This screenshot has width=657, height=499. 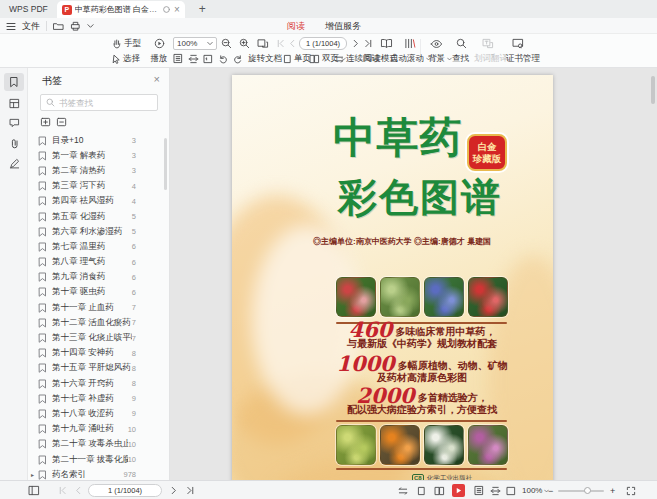 I want to click on zoom-slider, so click(x=581, y=491).